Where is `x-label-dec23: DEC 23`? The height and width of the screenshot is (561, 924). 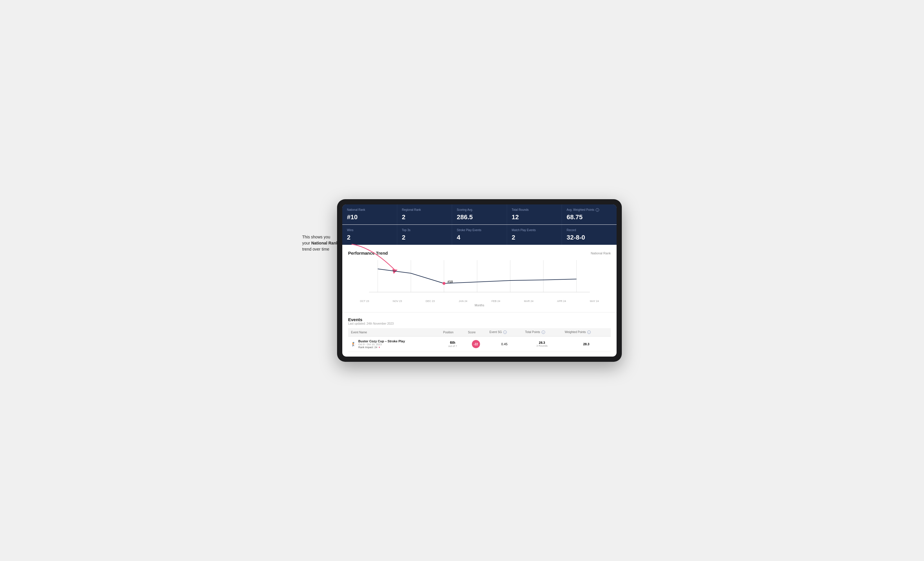
x-label-dec23: DEC 23 is located at coordinates (430, 301).